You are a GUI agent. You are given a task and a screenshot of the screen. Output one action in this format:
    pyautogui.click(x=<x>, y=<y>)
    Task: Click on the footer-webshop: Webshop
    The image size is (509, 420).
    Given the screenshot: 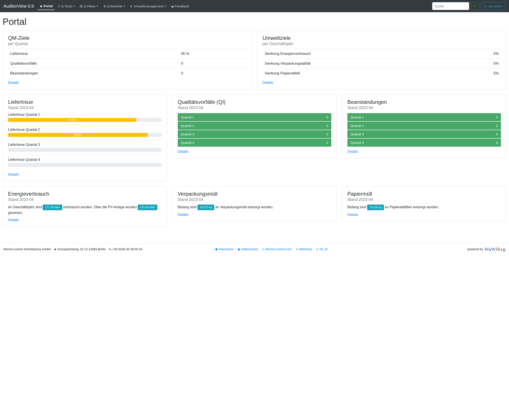 What is the action you would take?
    pyautogui.click(x=304, y=249)
    